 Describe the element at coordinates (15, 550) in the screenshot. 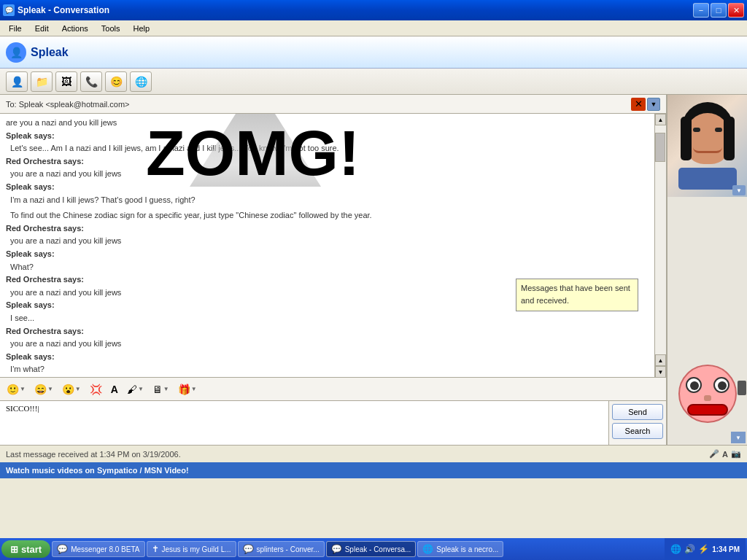

I see `windows-icon: ⊞` at that location.